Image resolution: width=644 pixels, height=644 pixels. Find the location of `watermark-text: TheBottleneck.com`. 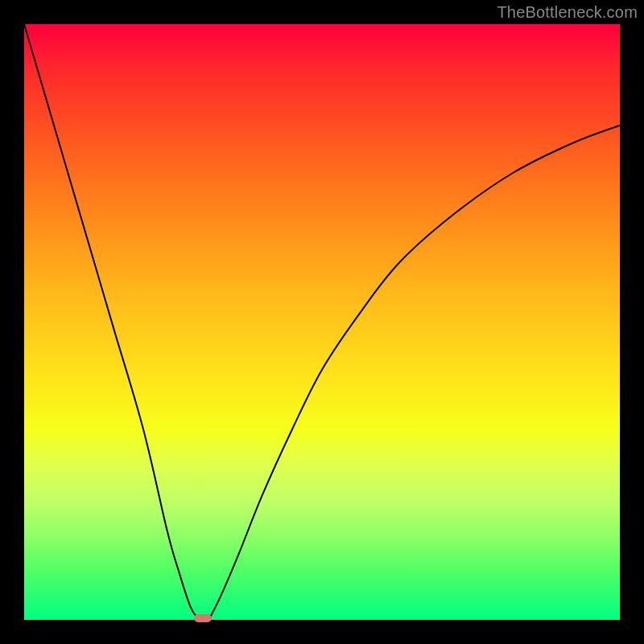

watermark-text: TheBottleneck.com is located at coordinates (567, 13).